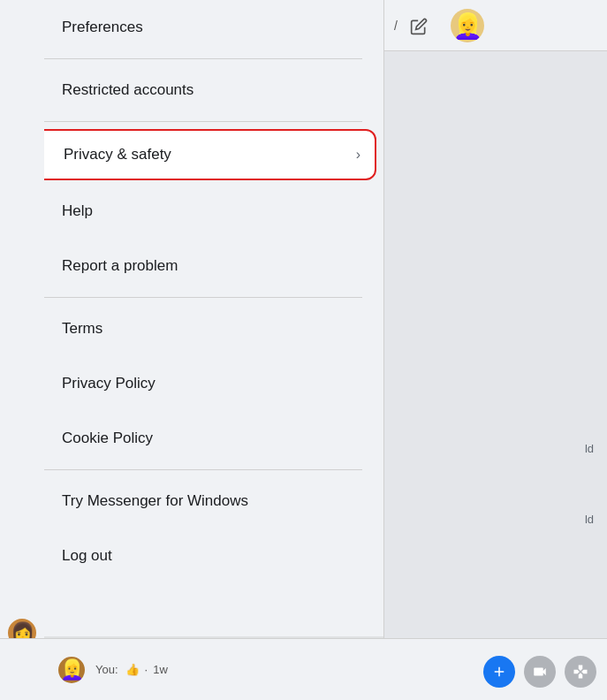 This screenshot has height=700, width=607. Describe the element at coordinates (192, 155) in the screenshot. I see `menu-item-privacy-safety: Privacy & safety ›` at that location.